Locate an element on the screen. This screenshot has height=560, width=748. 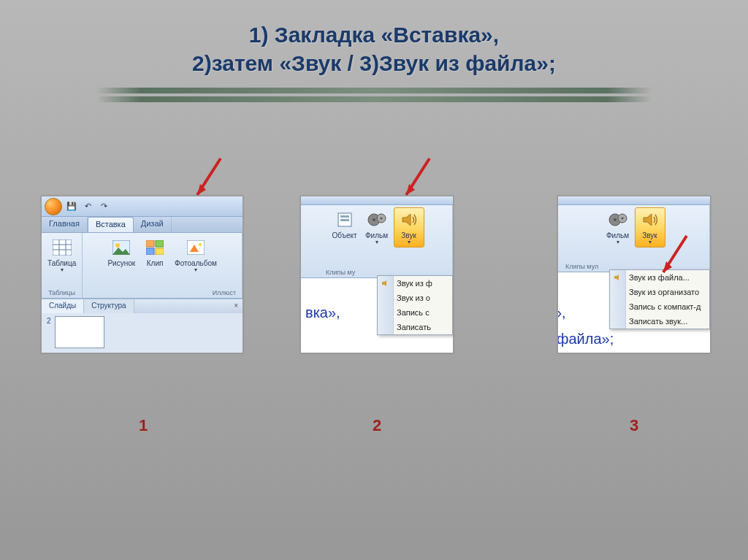
group-tables-label: Таблицы is located at coordinates (61, 292).